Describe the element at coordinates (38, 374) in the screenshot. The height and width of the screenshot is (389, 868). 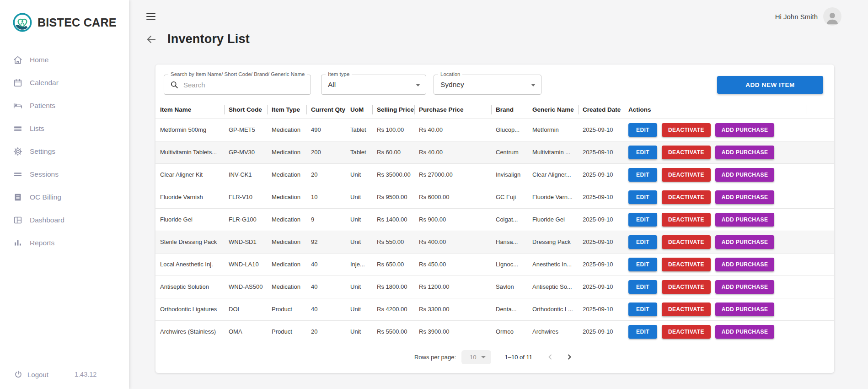
I see `logout-label: Logout` at that location.